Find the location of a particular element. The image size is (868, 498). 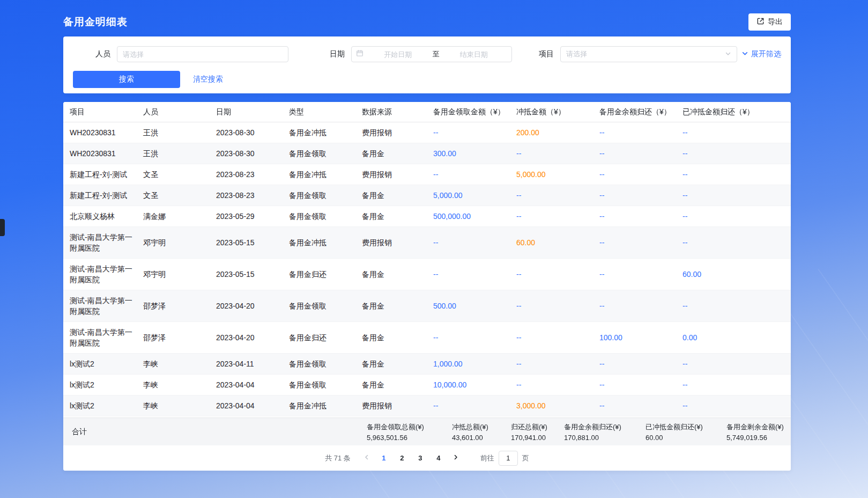

summary-item-value: 5,963,501.56 is located at coordinates (410, 438).